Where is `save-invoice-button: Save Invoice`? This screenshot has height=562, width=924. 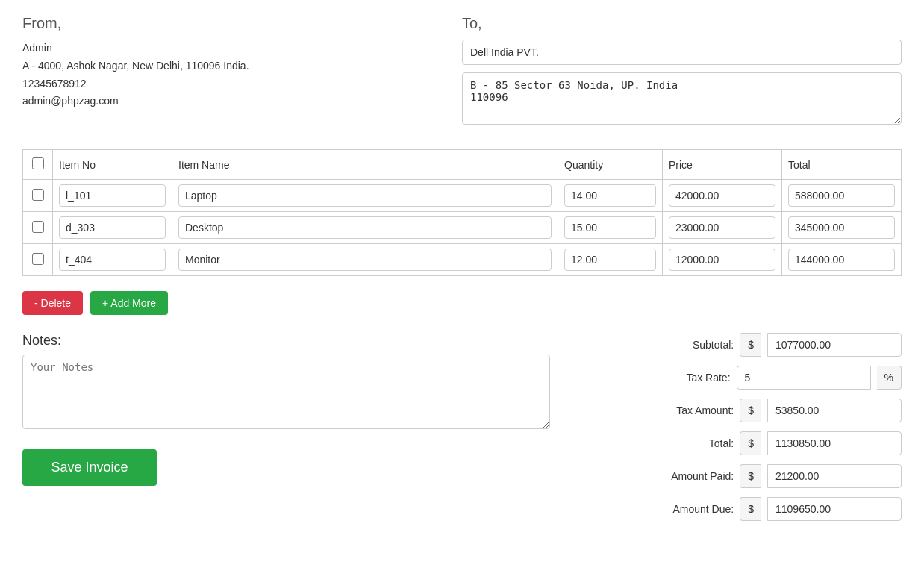 save-invoice-button: Save Invoice is located at coordinates (90, 467).